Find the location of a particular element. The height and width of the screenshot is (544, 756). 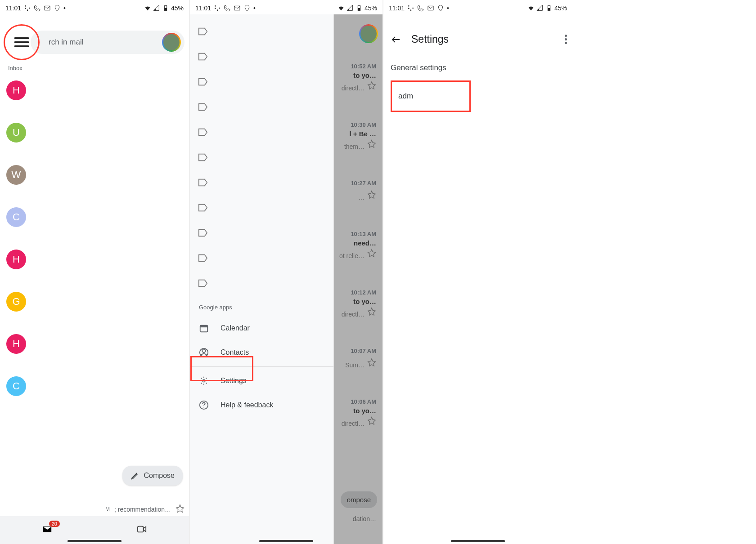

mail-subject: to yo… is located at coordinates (364, 411).